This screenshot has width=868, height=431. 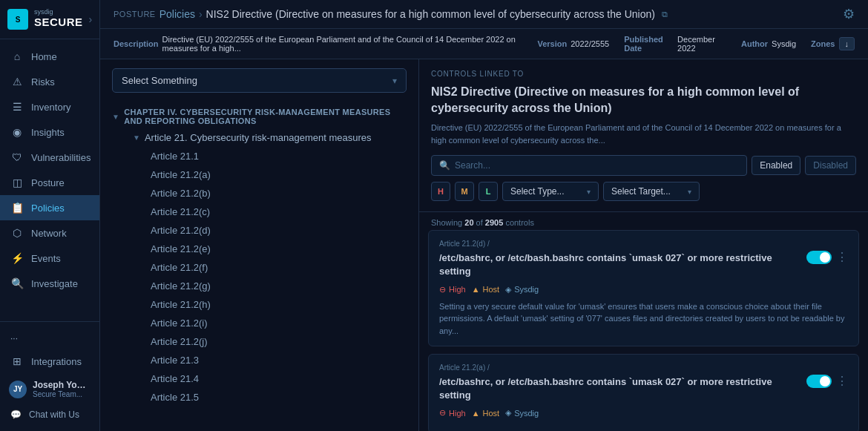 I want to click on description-value: Directive (EU) 2022/2555 of the European…, so click(x=343, y=44).